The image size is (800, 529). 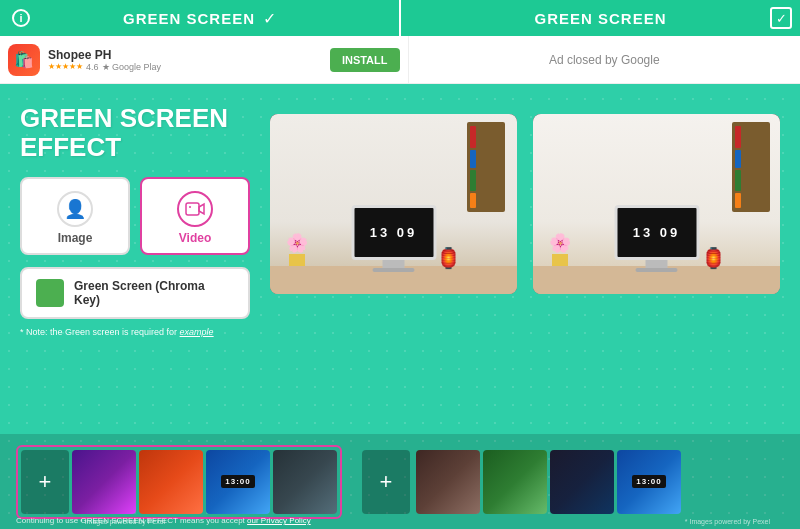 What do you see at coordinates (189, 18) in the screenshot?
I see `header-left-title: GREEN SCREEN` at bounding box center [189, 18].